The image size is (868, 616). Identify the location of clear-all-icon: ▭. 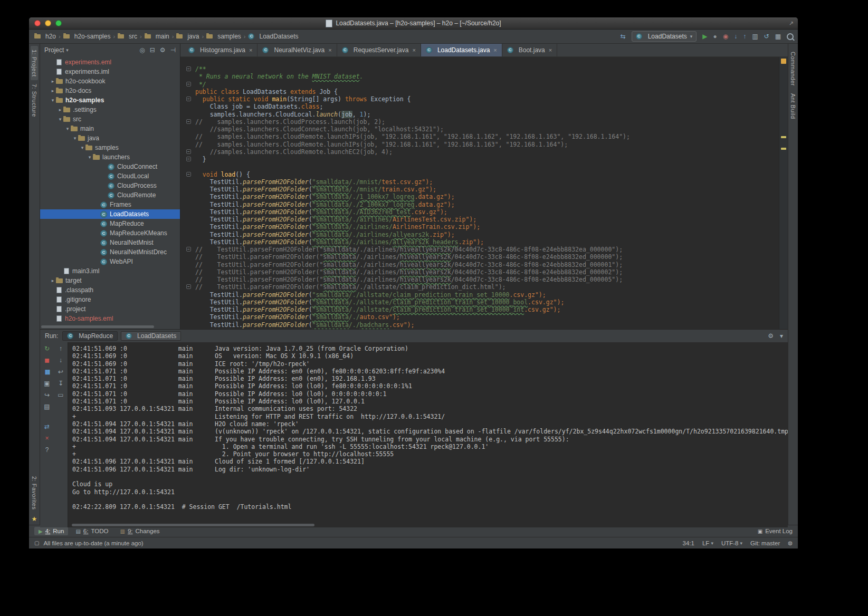
(61, 396).